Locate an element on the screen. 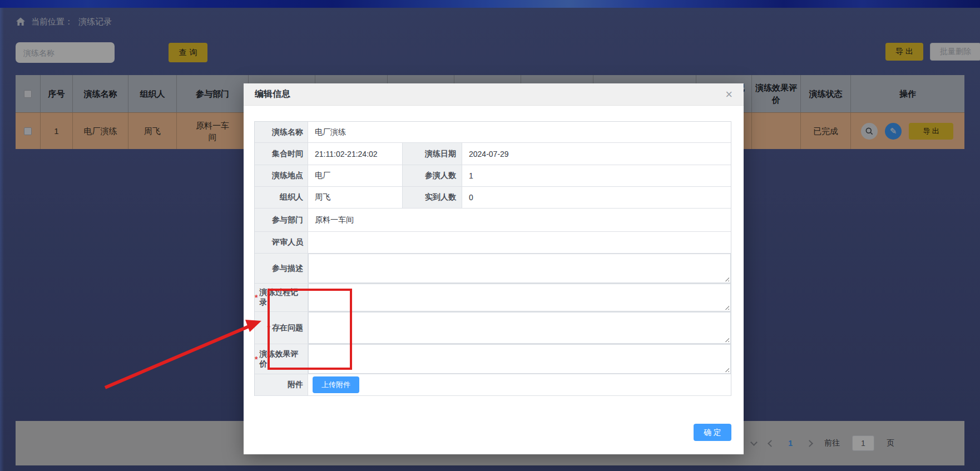  drill-place-value: 电厂 is located at coordinates (355, 176).